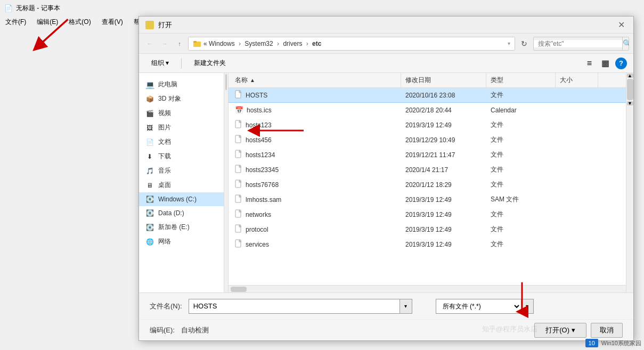 The height and width of the screenshot is (350, 644). Describe the element at coordinates (578, 44) in the screenshot. I see `search-input` at that location.